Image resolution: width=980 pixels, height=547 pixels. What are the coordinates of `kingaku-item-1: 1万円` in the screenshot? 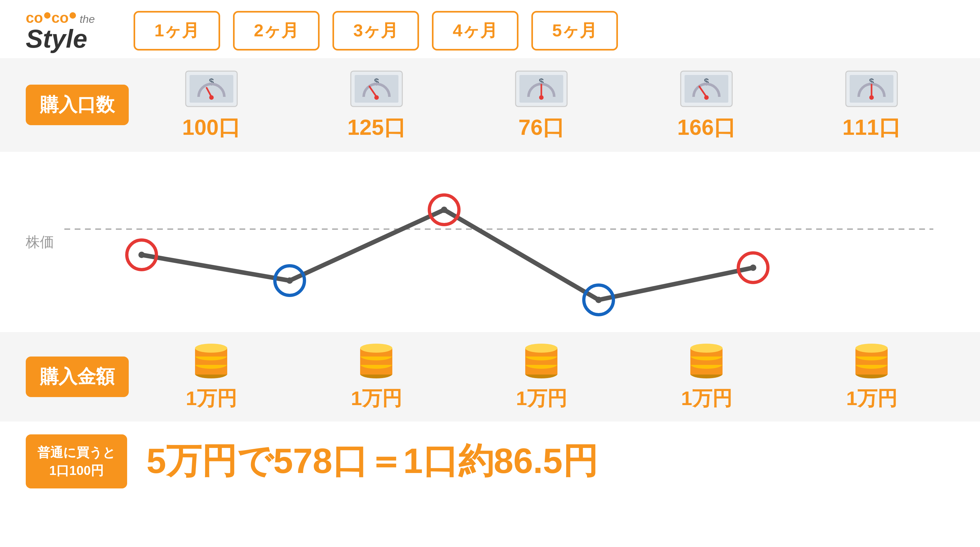 It's located at (211, 377).